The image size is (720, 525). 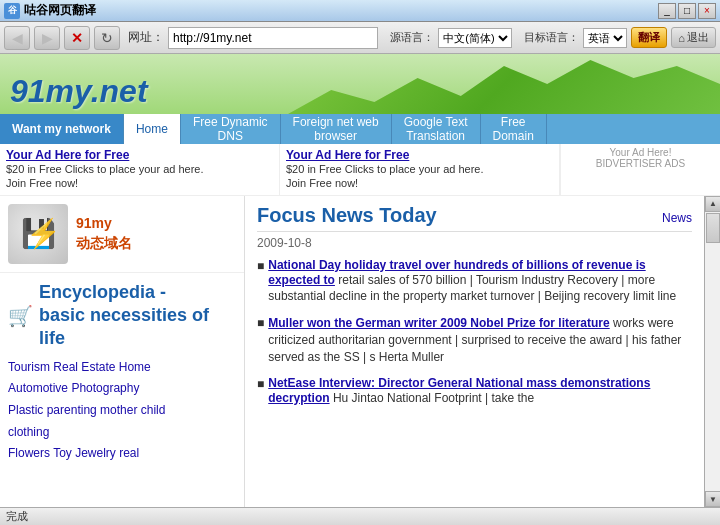 What do you see at coordinates (79, 92) in the screenshot?
I see `site-logo: 91my.net` at bounding box center [79, 92].